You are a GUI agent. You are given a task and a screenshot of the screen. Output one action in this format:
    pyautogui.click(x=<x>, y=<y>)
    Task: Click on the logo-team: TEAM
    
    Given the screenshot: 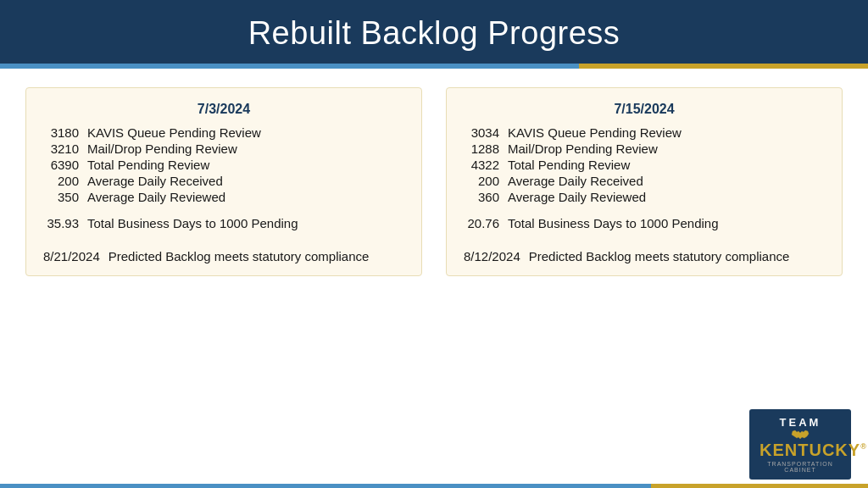 What is the action you would take?
    pyautogui.click(x=800, y=422)
    